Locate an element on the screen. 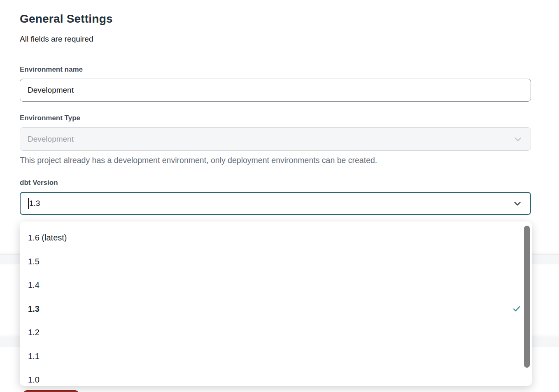  environment-name-label: Environment name is located at coordinates (51, 70).